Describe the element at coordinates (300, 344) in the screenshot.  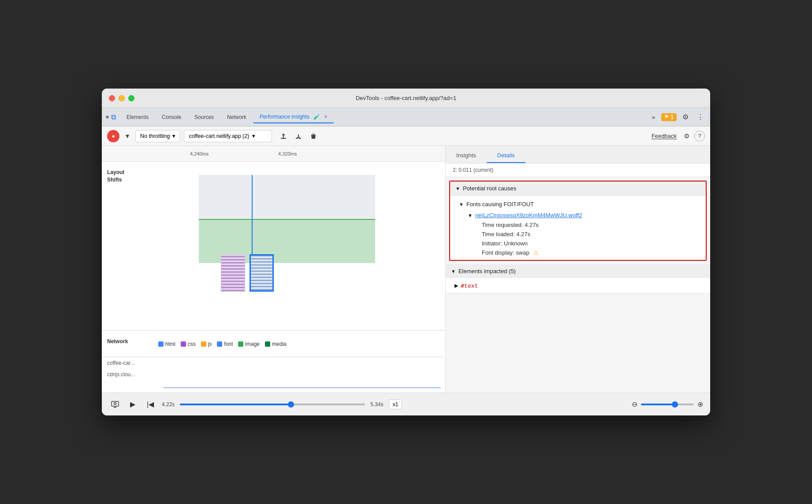
I see `network-legend: html css js font` at that location.